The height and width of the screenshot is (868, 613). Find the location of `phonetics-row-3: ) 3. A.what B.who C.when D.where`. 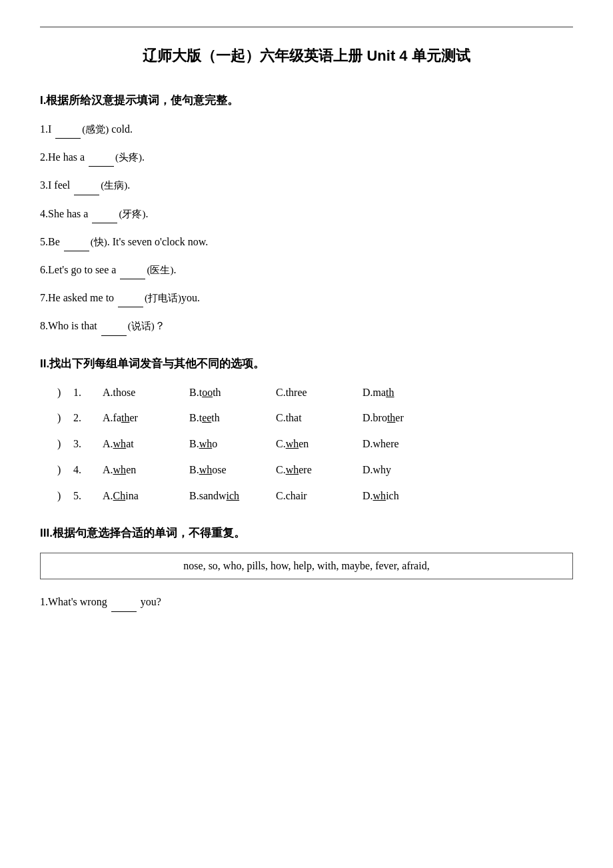

phonetics-row-3: ) 3. A.what B.who C.when D.where is located at coordinates (306, 444).